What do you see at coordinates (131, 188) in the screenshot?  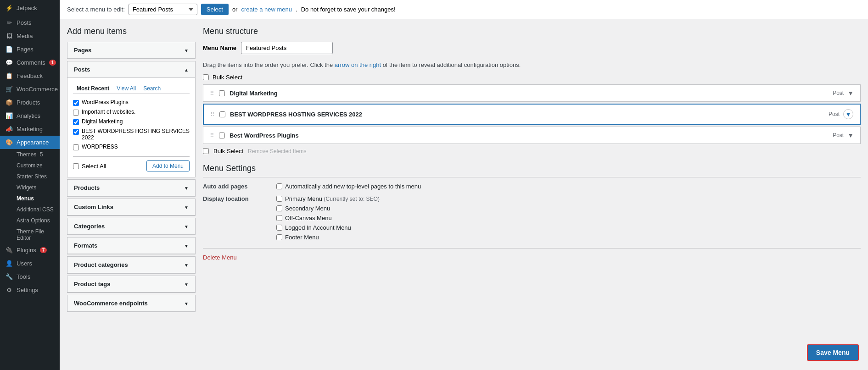 I see `accordion-products: Products` at bounding box center [131, 188].